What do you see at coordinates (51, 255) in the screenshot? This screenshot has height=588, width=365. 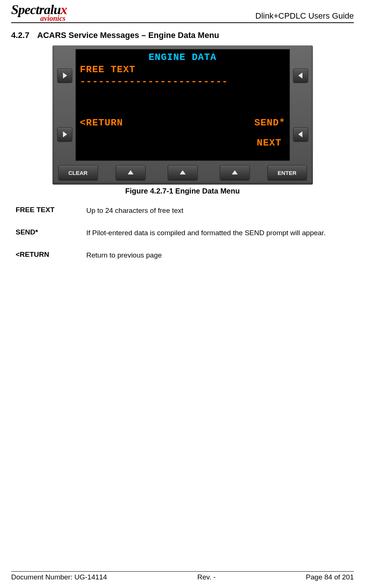 I see `definition-term: <RETURN` at bounding box center [51, 255].